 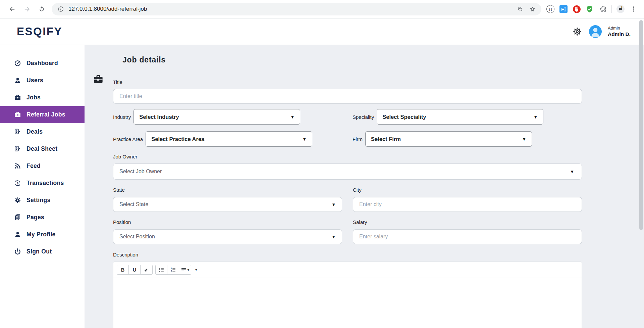 What do you see at coordinates (468, 222) in the screenshot?
I see `salary-label: Salary` at bounding box center [468, 222].